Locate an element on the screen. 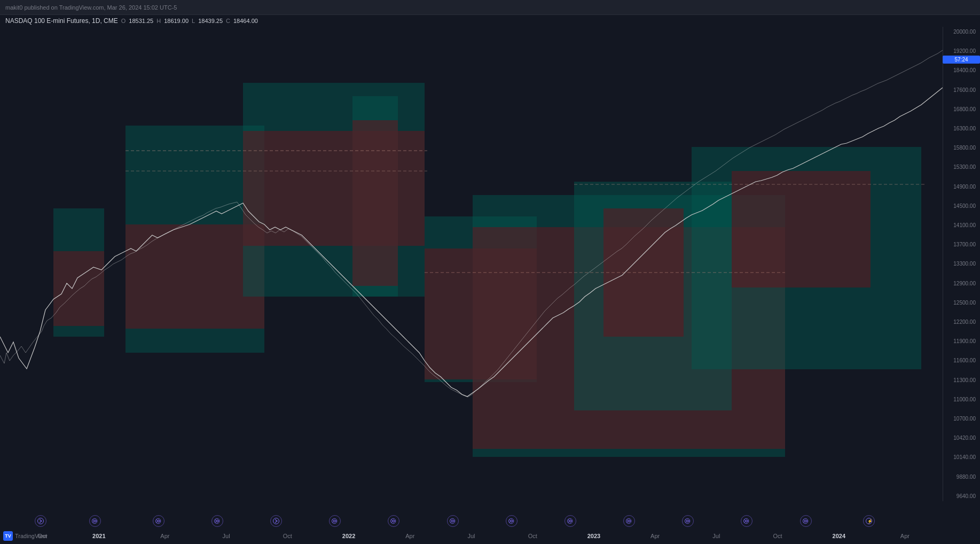 Image resolution: width=980 pixels, height=544 pixels. high-value: 18619.00 is located at coordinates (176, 21).